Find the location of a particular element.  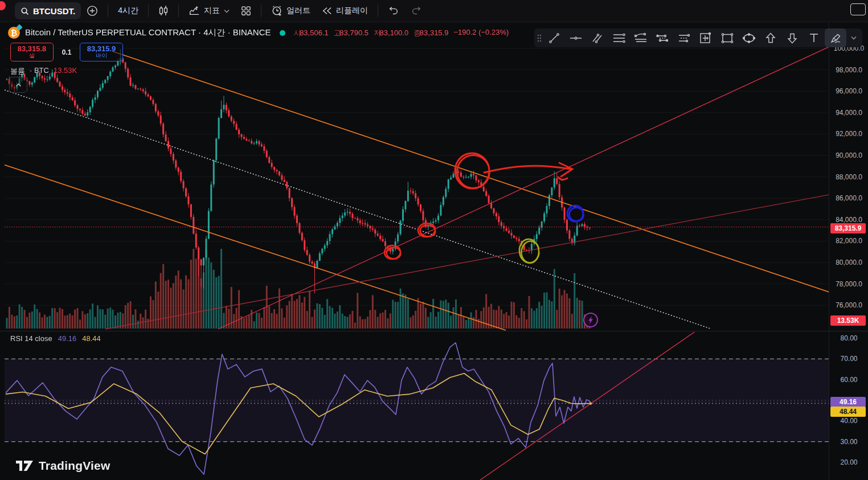

price-tick: 76,000.0 is located at coordinates (849, 305).